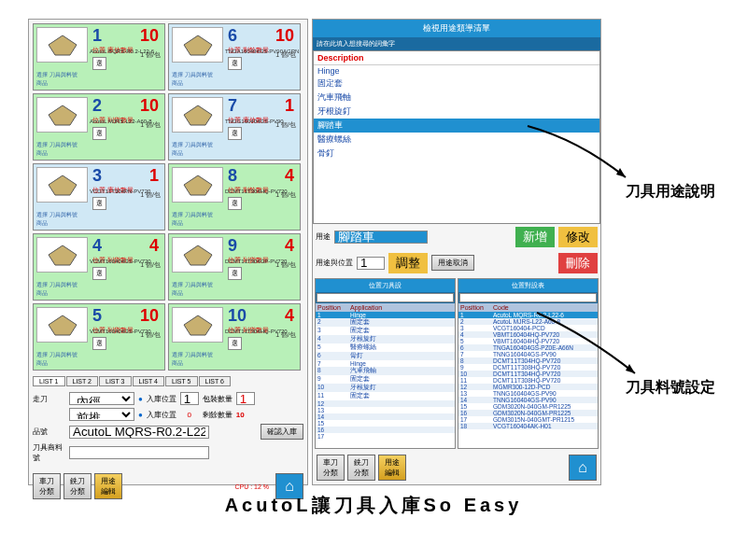 The image size is (747, 560). Describe the element at coordinates (529, 368) in the screenshot. I see `table-row: 9DCMT11T308HQ-PV720` at that location.